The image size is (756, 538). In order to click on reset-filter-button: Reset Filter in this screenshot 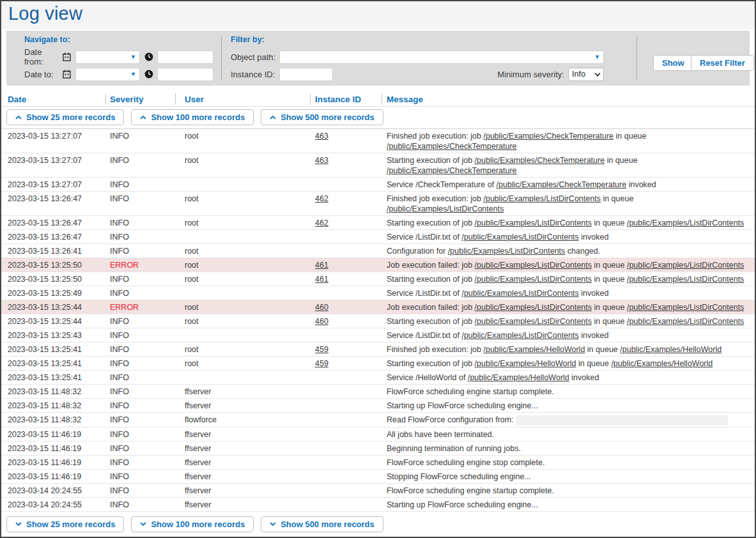, I will do `click(722, 63)`.